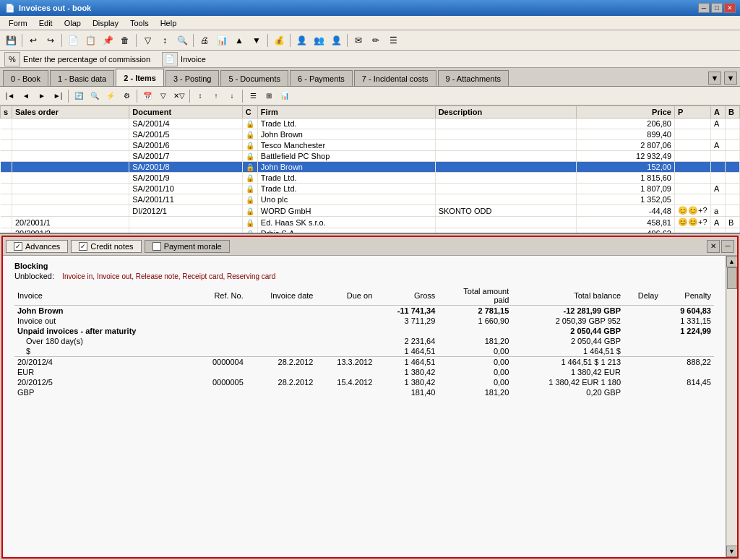 This screenshot has width=740, height=560. I want to click on nav-chart: 📊, so click(285, 96).